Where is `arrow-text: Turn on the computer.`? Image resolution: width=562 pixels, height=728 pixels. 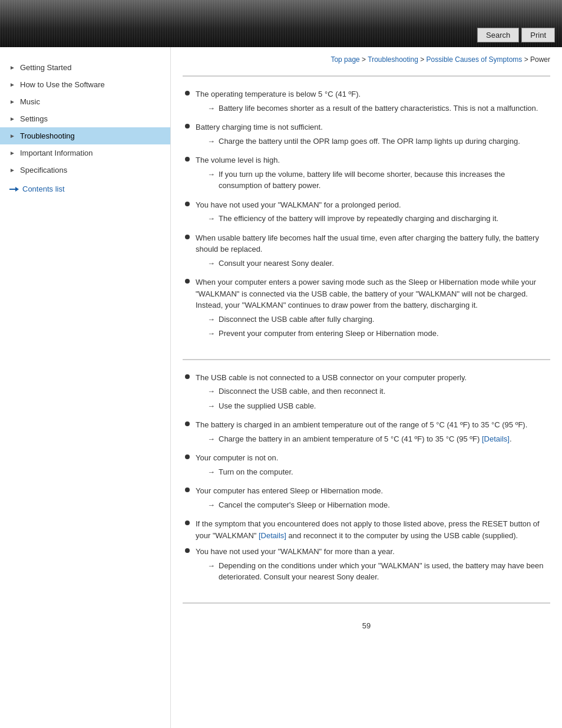
arrow-text: Turn on the computer. is located at coordinates (384, 472).